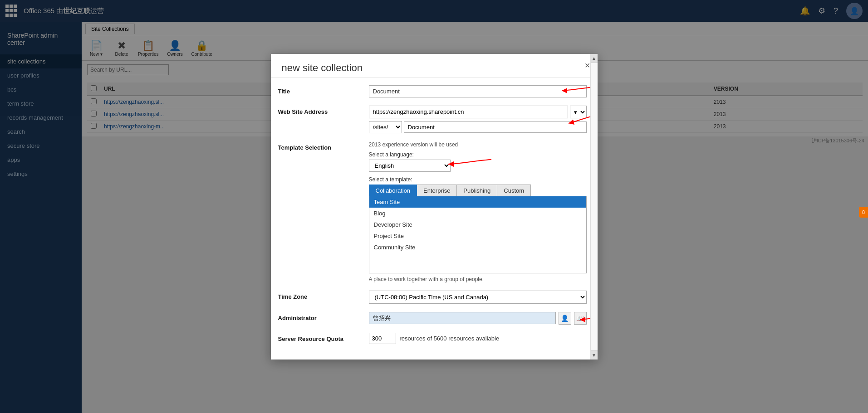 Image resolution: width=868 pixels, height=413 pixels. I want to click on tab-enterprise: Enterprise, so click(437, 190).